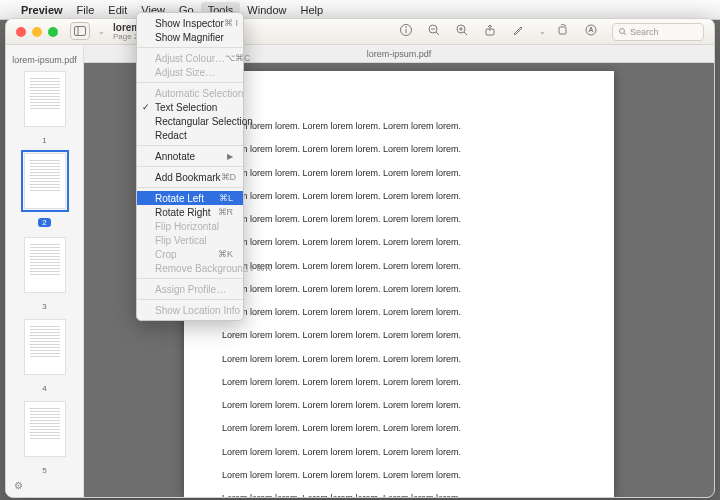  Describe the element at coordinates (190, 24) in the screenshot. I see `menu-item-label: Show Inspector` at that location.